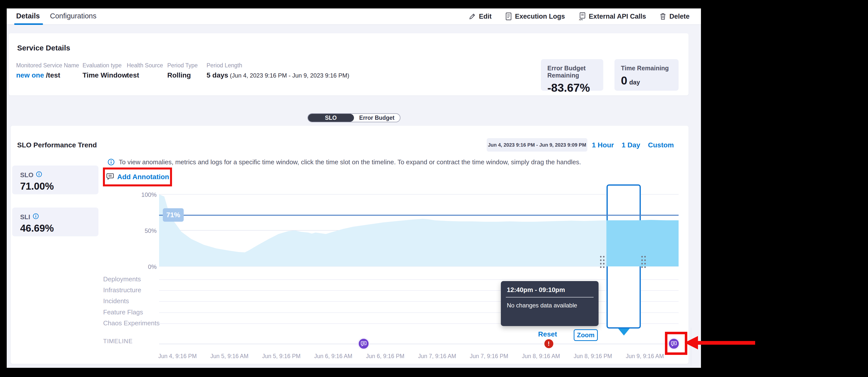 Image resolution: width=868 pixels, height=377 pixels. What do you see at coordinates (550, 297) in the screenshot?
I see `tooltip-divider` at bounding box center [550, 297].